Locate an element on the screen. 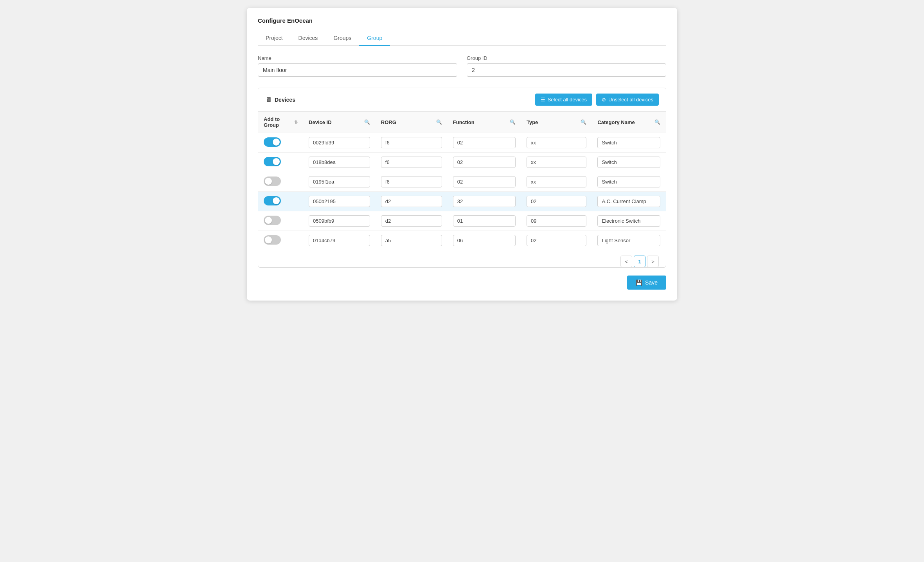 This screenshot has height=562, width=924. tab-devices: Devices is located at coordinates (308, 38).